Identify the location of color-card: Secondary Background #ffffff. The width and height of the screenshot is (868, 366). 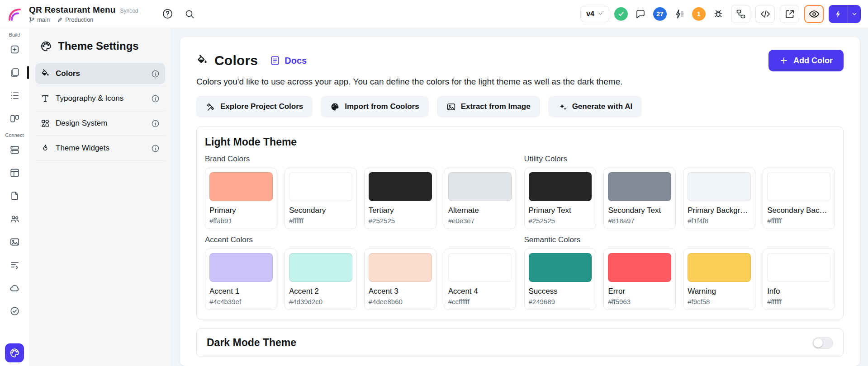
(799, 198).